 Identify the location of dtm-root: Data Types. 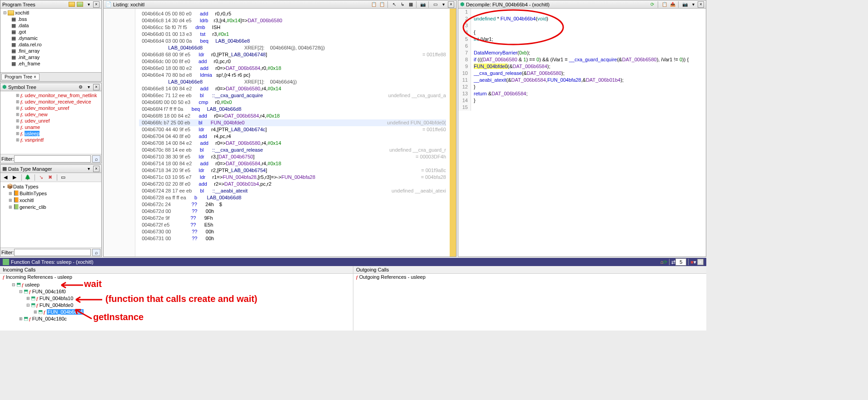
(25, 187).